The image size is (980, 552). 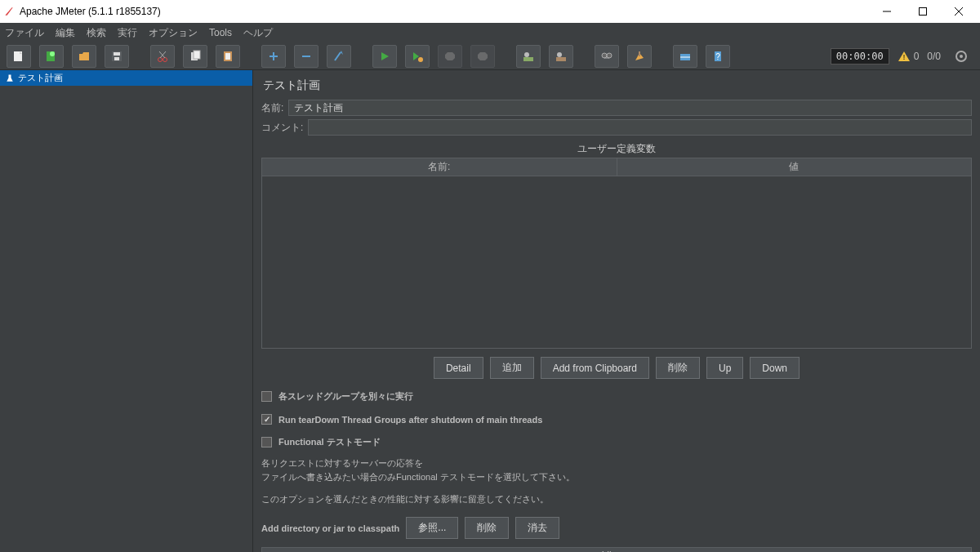 I want to click on add-clipboard-button: Add from Clipboard, so click(x=595, y=367).